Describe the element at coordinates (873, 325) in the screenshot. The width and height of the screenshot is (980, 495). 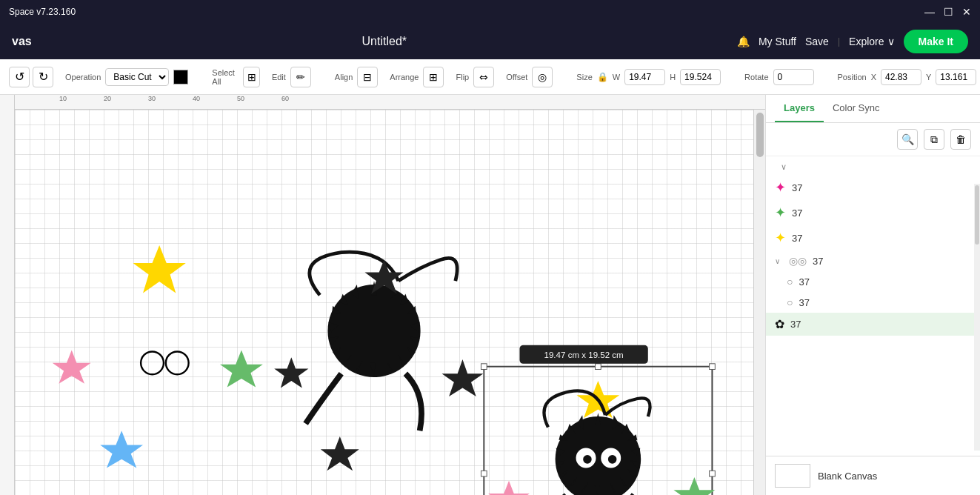
I see `layer-item-fuzzy: ✿ 37` at that location.